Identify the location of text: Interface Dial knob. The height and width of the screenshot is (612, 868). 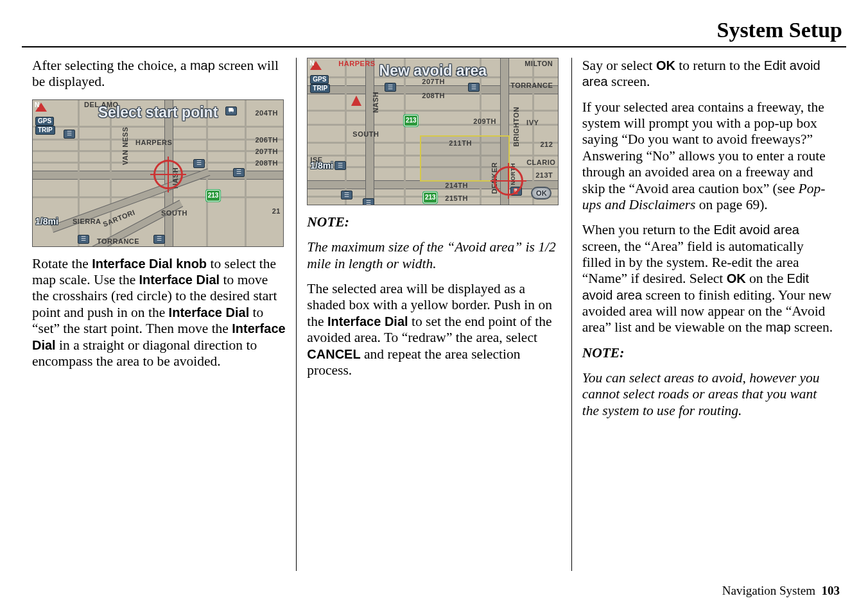
(149, 264).